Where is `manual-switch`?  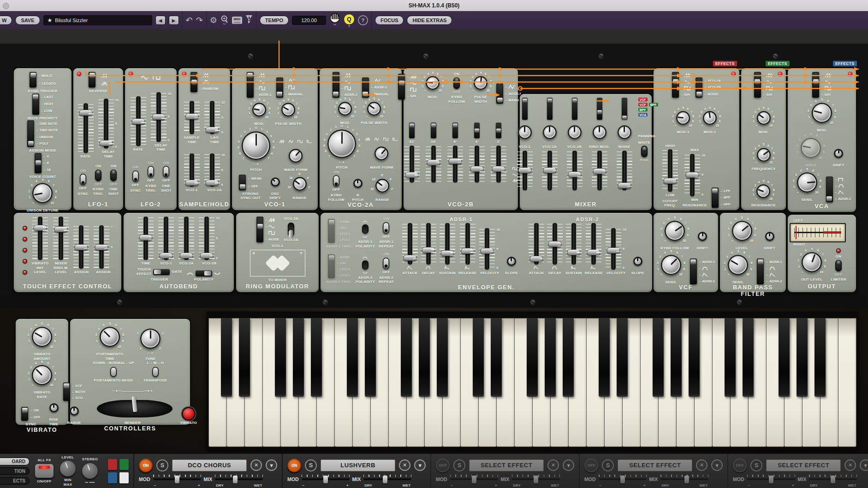
manual-switch is located at coordinates (279, 88).